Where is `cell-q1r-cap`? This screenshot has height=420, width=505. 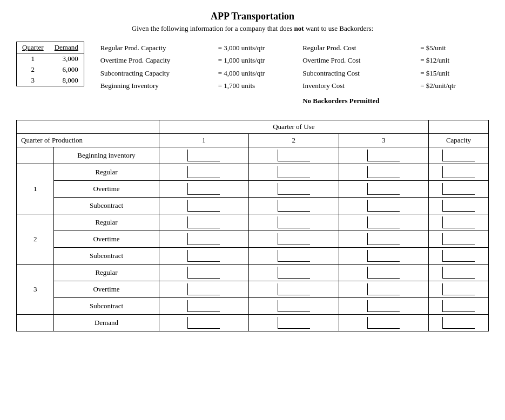
cell-q1r-cap is located at coordinates (458, 172).